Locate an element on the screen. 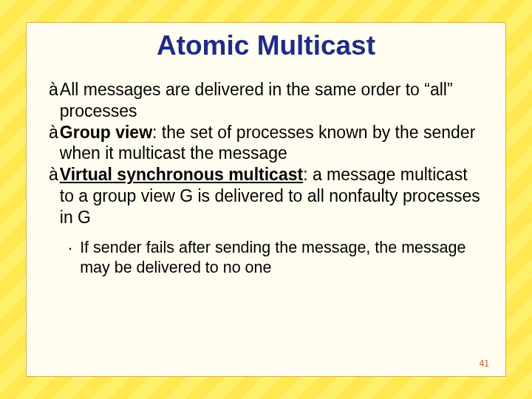 The width and height of the screenshot is (532, 399). page-number: 41 is located at coordinates (485, 364).